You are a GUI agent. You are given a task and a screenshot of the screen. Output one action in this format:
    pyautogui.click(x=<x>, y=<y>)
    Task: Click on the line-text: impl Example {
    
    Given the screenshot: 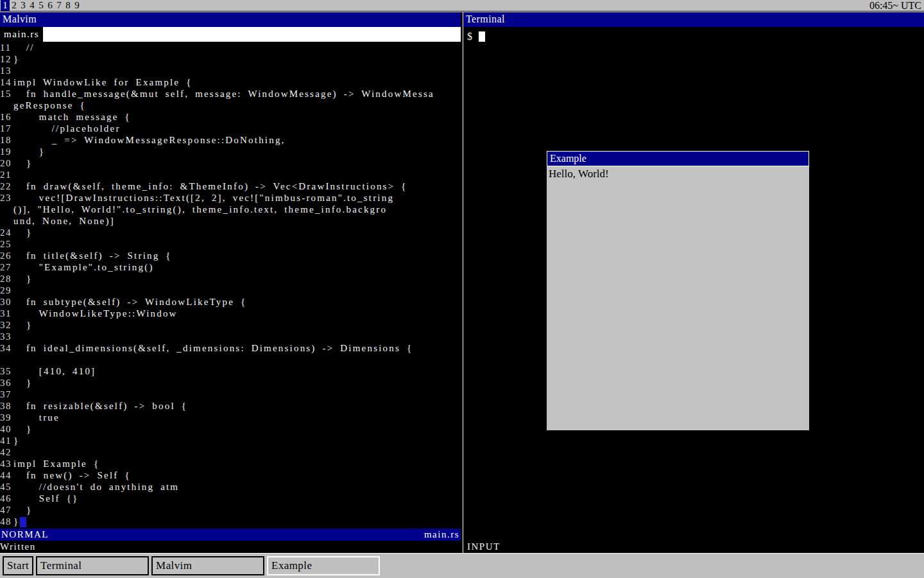 What is the action you would take?
    pyautogui.click(x=56, y=464)
    